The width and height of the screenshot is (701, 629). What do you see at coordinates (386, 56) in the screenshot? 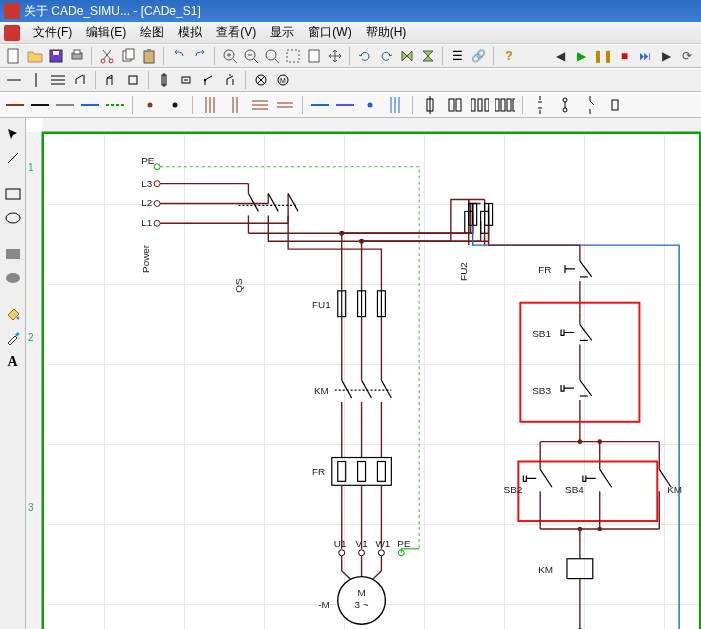
I see `rotate-ccw-icon` at bounding box center [386, 56].